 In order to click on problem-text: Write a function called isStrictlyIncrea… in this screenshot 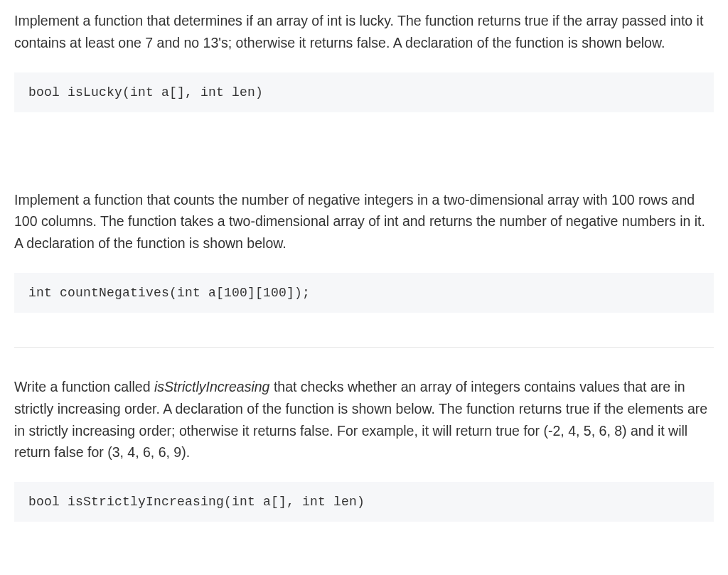, I will do `click(364, 419)`.